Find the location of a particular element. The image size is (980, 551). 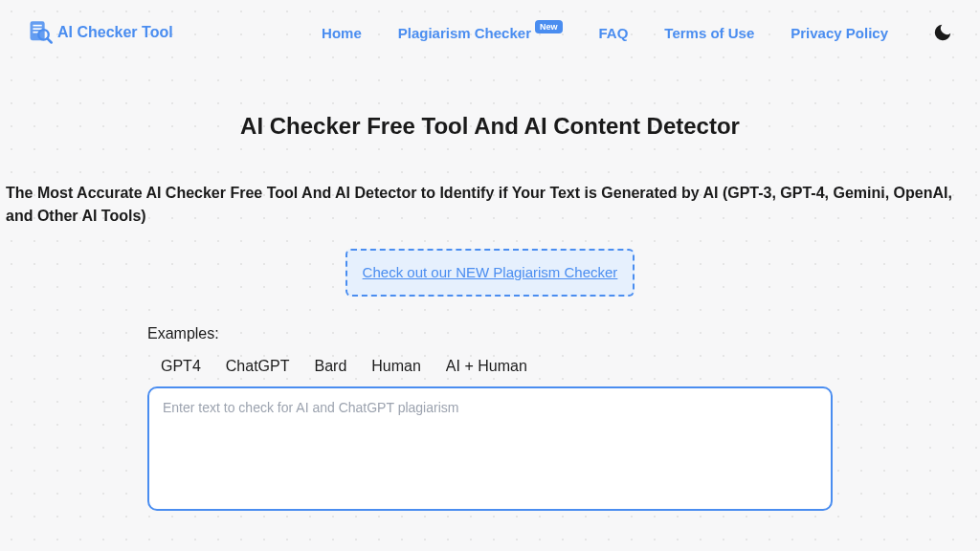

example-tabs: GPT4 ChatGPT Bard Human AI + Human is located at coordinates (490, 366).